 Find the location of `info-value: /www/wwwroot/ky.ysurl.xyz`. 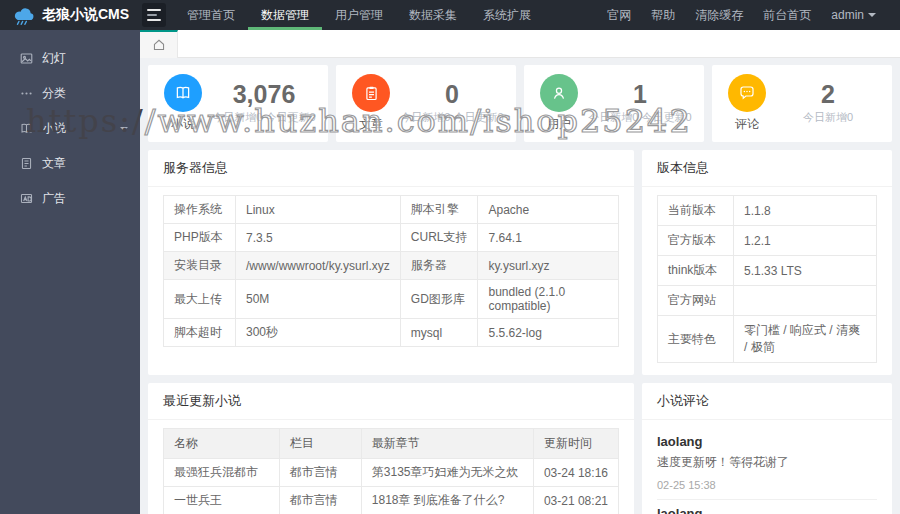

info-value: /www/wwwroot/ky.ysurl.xyz is located at coordinates (318, 266).